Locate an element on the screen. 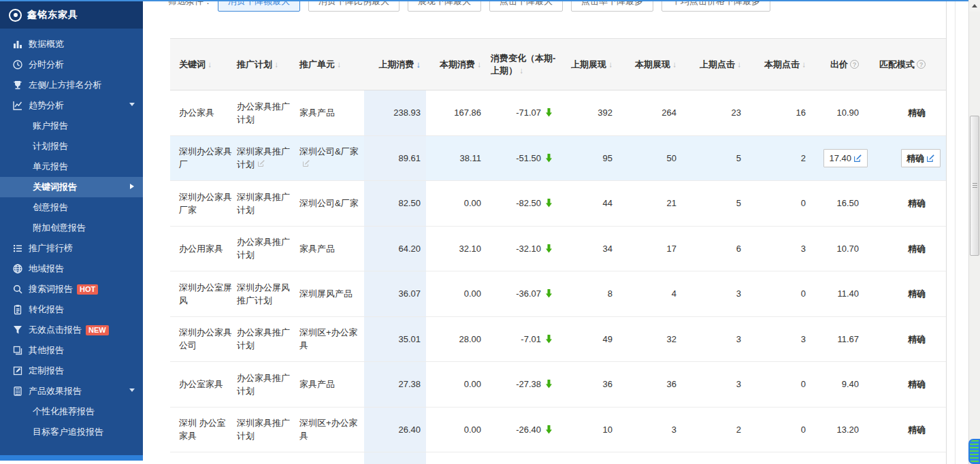 Image resolution: width=980 pixels, height=464 pixels. table-row: 深圳 办公室家具 深圳家具推广计划 深圳区+办公家具 26.40 0.00 -2… is located at coordinates (558, 430).